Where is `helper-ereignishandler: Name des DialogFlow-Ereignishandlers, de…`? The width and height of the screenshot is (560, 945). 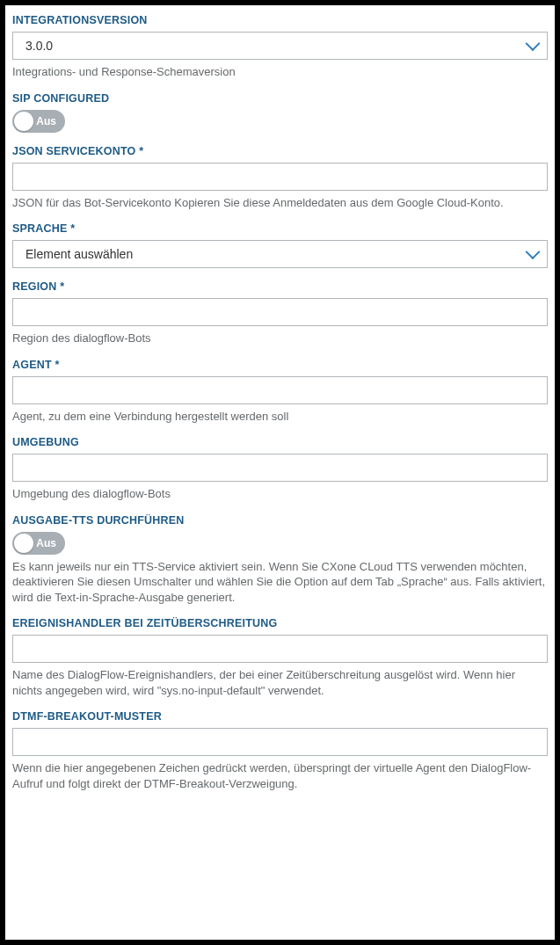 helper-ereignishandler: Name des DialogFlow-Ereignishandlers, de… is located at coordinates (280, 682).